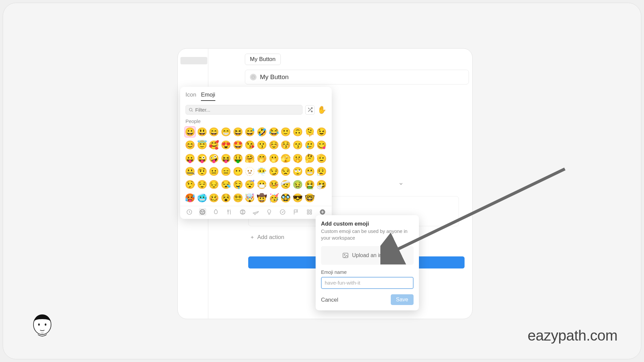 Image resolution: width=644 pixels, height=362 pixels. I want to click on emoji-cell: ☺️, so click(274, 145).